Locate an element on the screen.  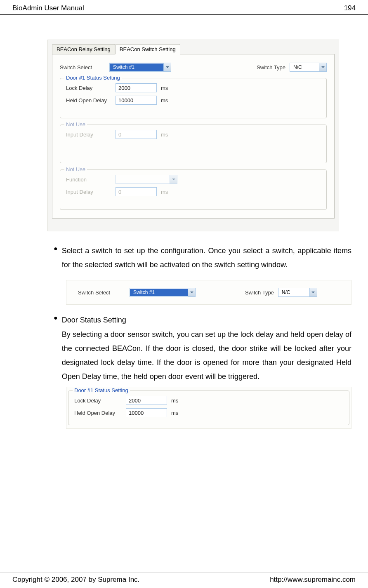
switch-select-label: Switch Select is located at coordinates (85, 68).